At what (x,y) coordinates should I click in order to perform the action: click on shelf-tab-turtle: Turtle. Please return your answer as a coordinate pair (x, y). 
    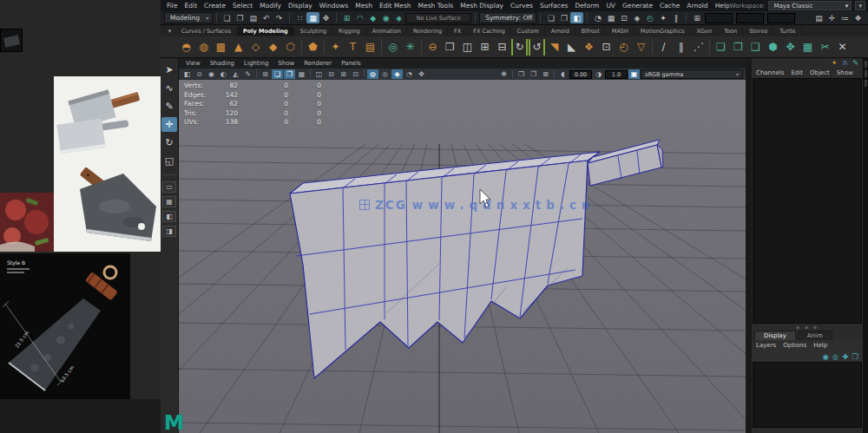
    Looking at the image, I should click on (788, 31).